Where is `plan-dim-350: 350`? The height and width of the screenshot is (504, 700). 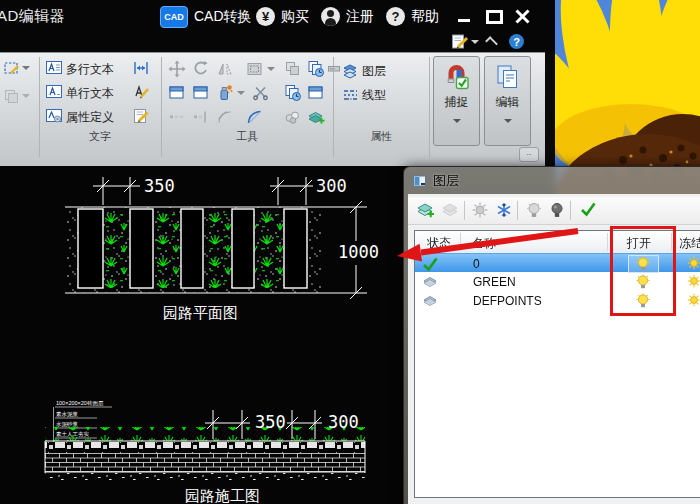
plan-dim-350: 350 is located at coordinates (160, 186).